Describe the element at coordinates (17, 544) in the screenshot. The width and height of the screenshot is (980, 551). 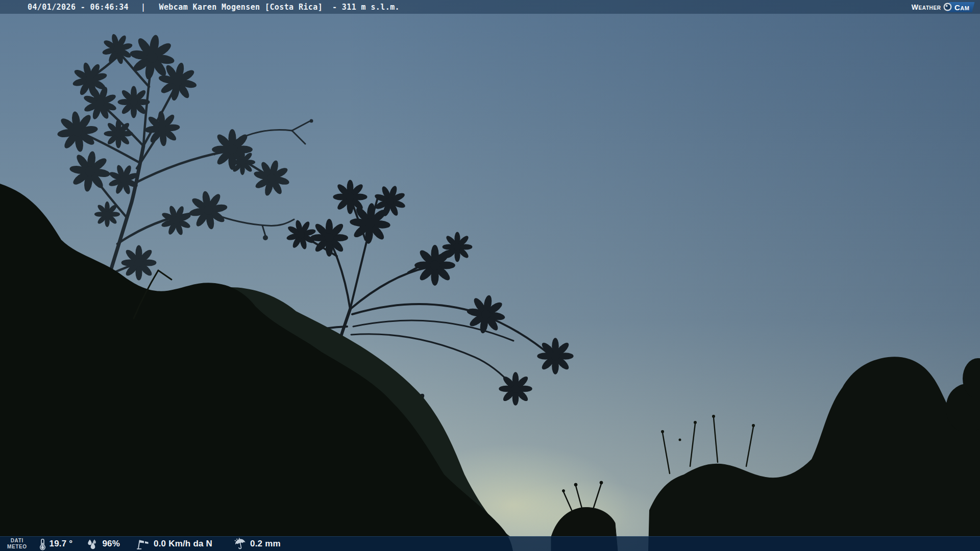
I see `meteo-data-label: DATI METEO` at that location.